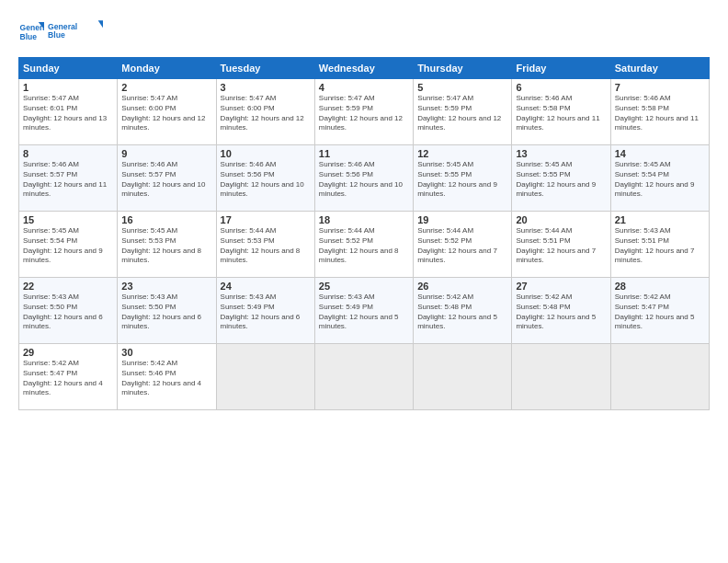  Describe the element at coordinates (166, 286) in the screenshot. I see `day-number: 23` at that location.